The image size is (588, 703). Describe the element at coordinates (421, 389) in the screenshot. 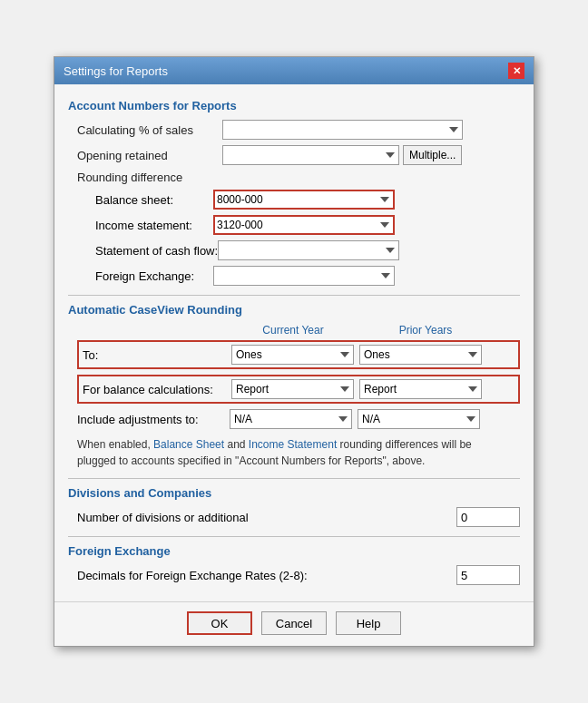

I see `balance-calc-prior-select: Report None All` at that location.